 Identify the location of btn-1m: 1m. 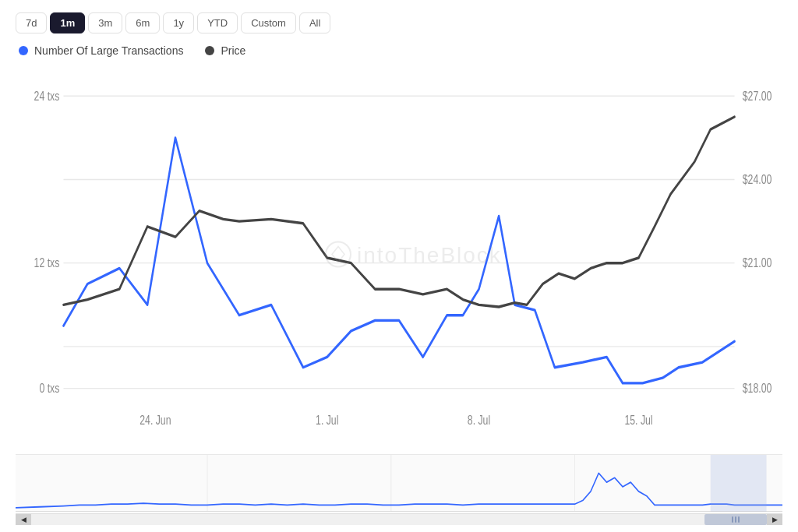
(67, 23).